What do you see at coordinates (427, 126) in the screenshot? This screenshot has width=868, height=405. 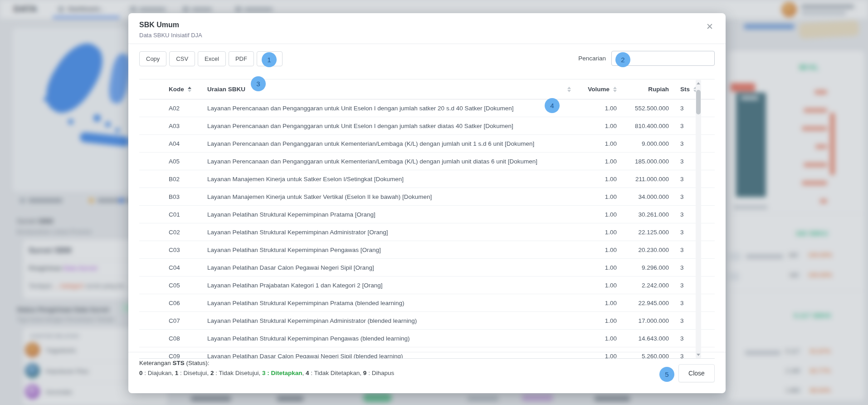 I see `table-row: A03 Layanan Perencanaan dan Penganggaran…` at bounding box center [427, 126].